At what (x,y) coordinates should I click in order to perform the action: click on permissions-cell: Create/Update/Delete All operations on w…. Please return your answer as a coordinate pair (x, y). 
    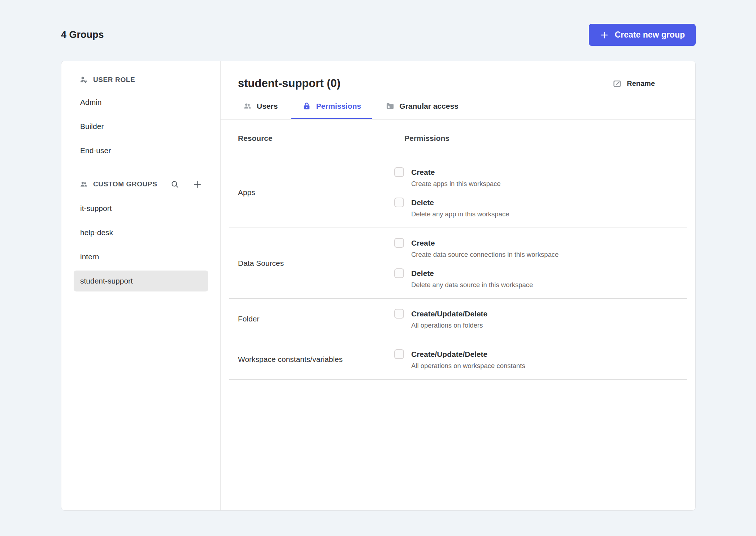
    Looking at the image, I should click on (541, 359).